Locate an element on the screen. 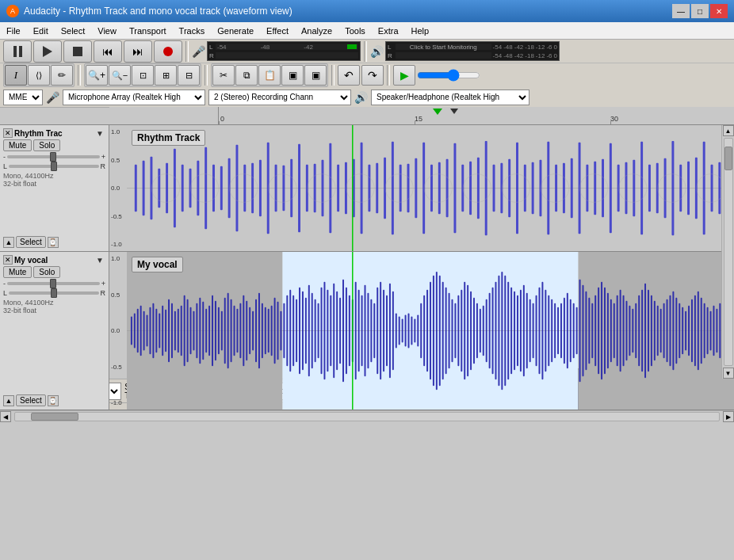  select-tool-button: I is located at coordinates (16, 75).